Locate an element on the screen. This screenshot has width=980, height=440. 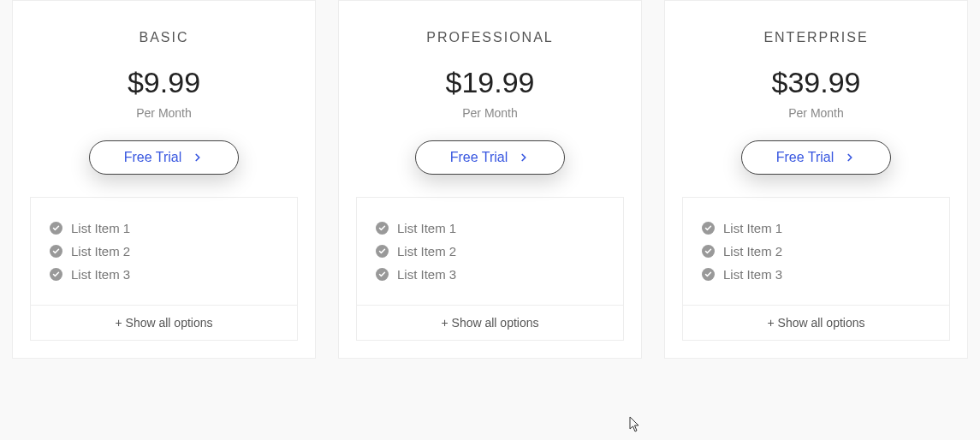
plan-name: ENTERPRISE is located at coordinates (817, 38).